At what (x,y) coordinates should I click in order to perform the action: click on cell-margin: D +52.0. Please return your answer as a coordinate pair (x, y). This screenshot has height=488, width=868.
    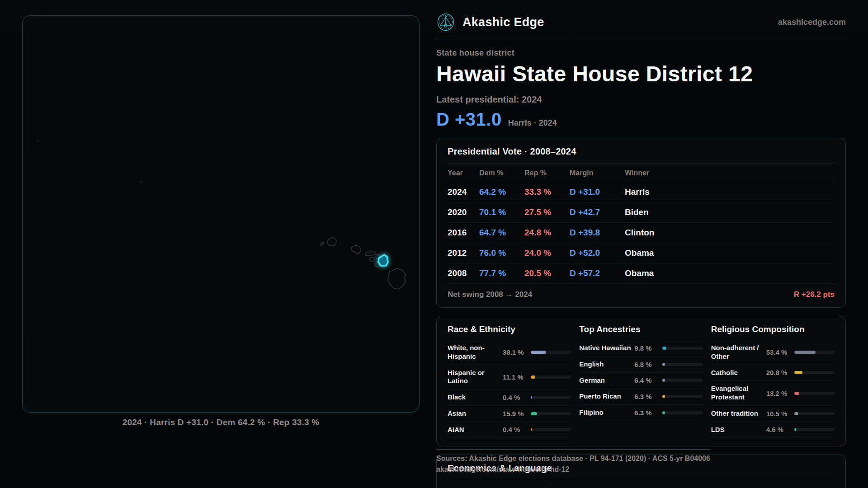
    Looking at the image, I should click on (597, 253).